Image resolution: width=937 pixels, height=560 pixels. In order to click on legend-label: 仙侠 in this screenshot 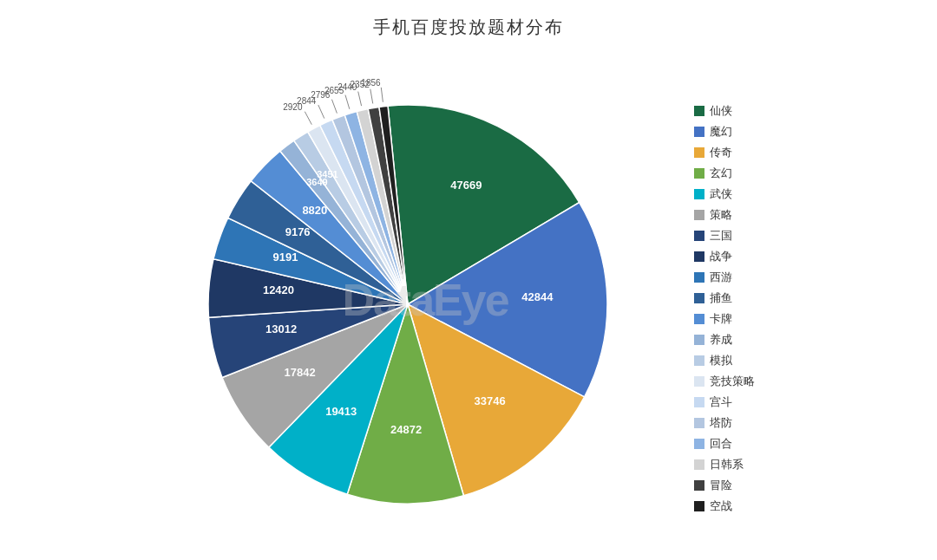, I will do `click(721, 111)`.